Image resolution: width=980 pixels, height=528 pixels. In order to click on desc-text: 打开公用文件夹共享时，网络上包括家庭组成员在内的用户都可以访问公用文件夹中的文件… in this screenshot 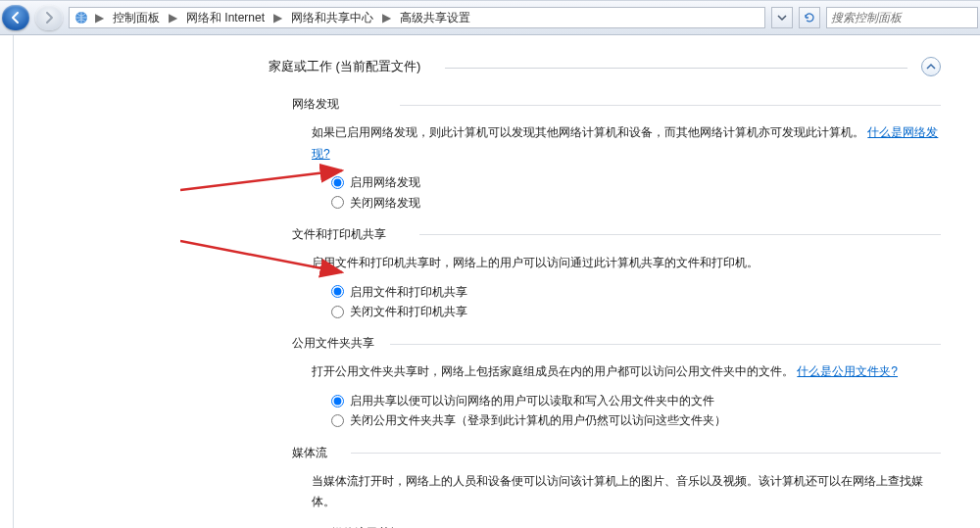, I will do `click(553, 371)`.